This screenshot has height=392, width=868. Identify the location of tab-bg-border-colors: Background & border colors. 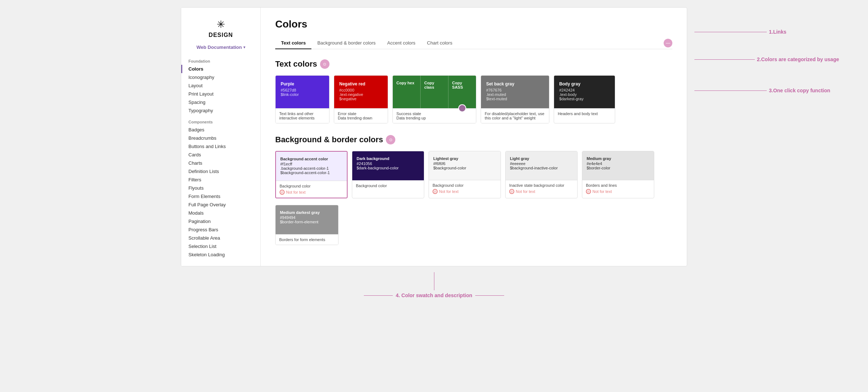
(346, 43).